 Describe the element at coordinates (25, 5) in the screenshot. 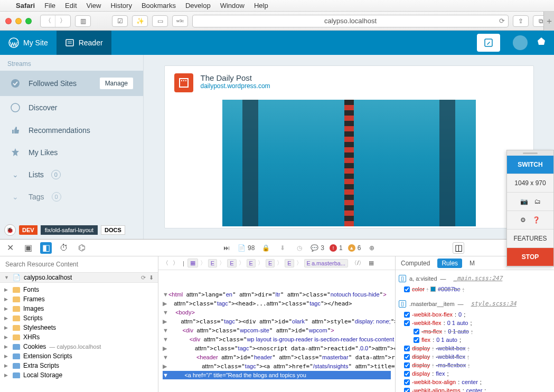

I see `app-name: Safari` at that location.